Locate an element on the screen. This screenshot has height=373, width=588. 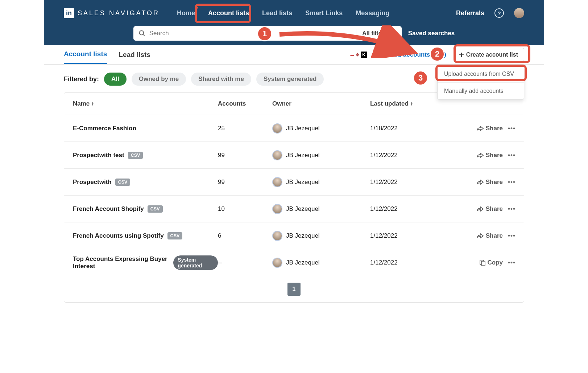
actions-cell: Copy••• is located at coordinates (484, 263).